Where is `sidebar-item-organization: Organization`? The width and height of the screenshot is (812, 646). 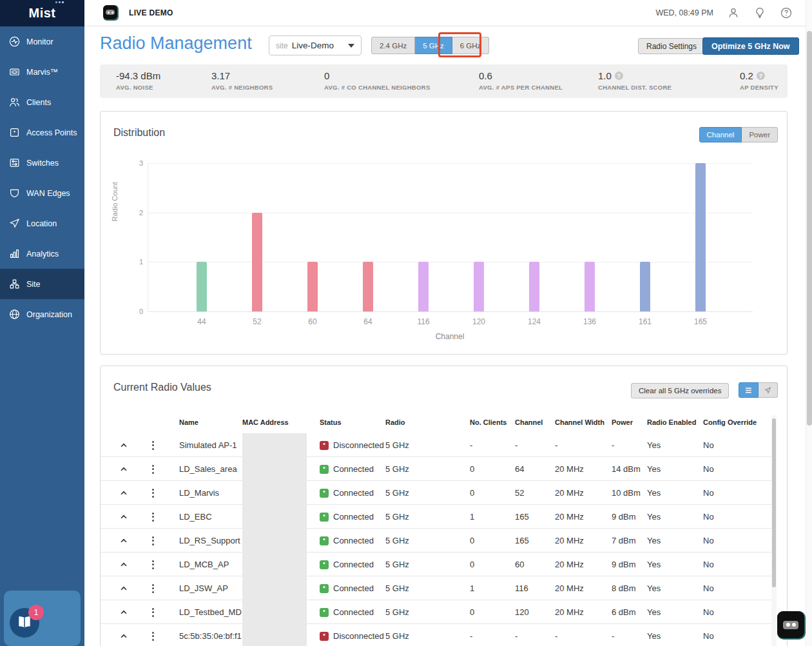
sidebar-item-organization: Organization is located at coordinates (43, 315).